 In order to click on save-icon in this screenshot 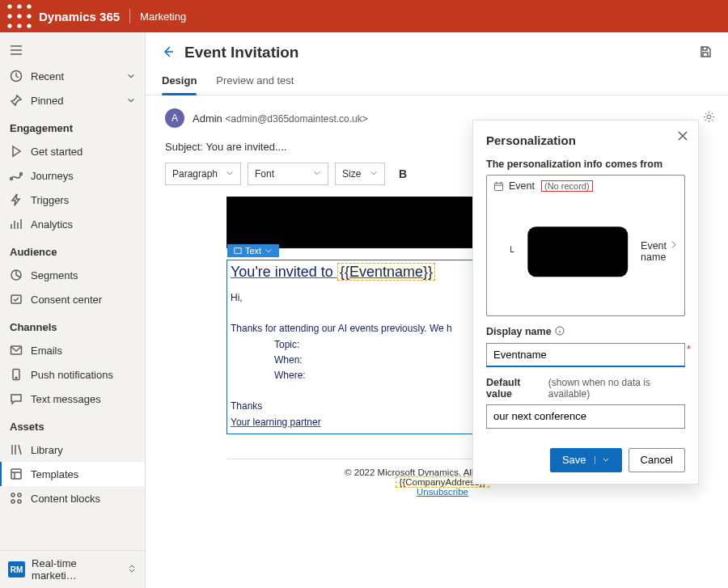, I will do `click(705, 53)`.